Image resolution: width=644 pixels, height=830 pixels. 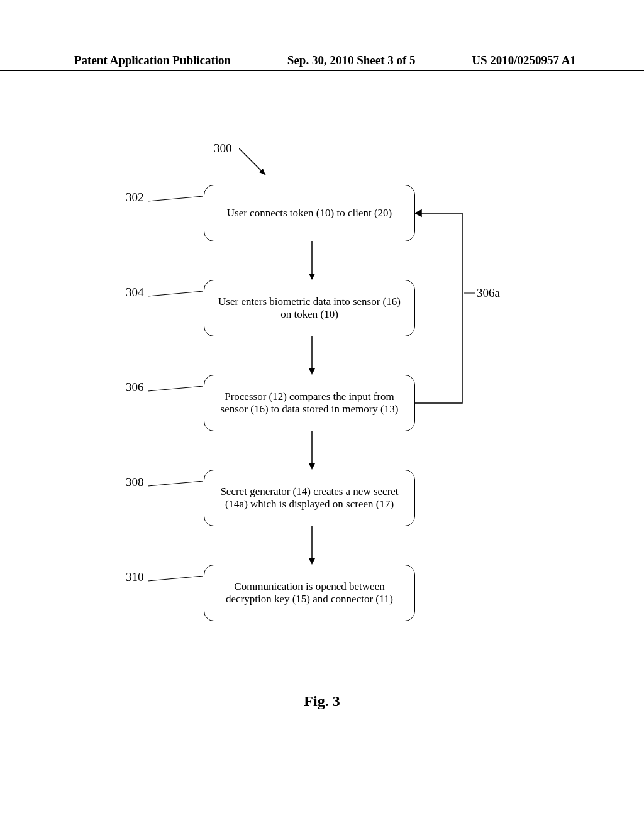 What do you see at coordinates (135, 387) in the screenshot?
I see `ref-306-label: 306` at bounding box center [135, 387].